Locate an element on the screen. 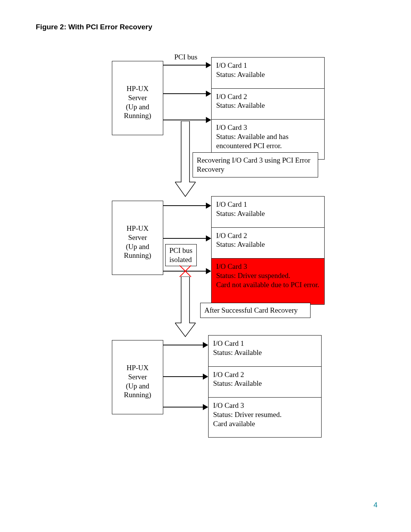  server-box-3: HP-UXServer(Up andRunning) is located at coordinates (138, 377).